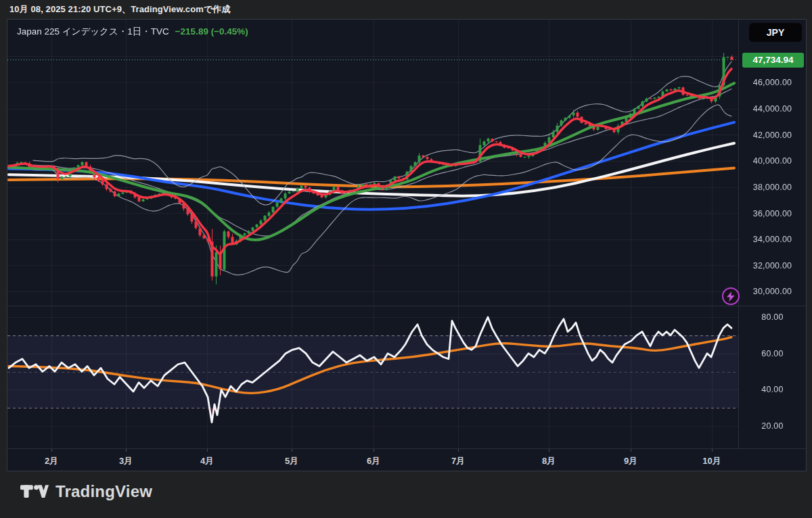  I want to click on flash-icon, so click(731, 296).